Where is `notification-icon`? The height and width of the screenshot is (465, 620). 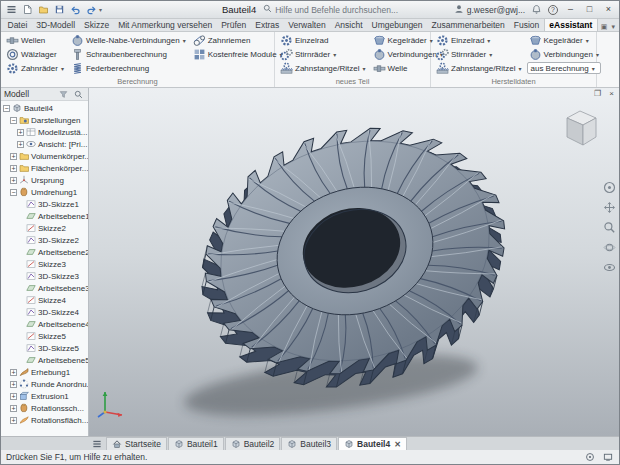
notification-icon is located at coordinates (536, 10).